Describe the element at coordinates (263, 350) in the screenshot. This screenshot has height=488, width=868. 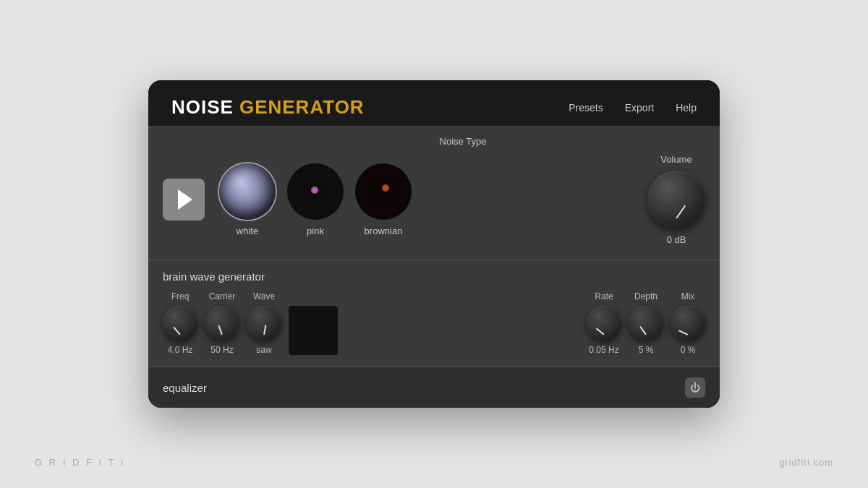
I see `wave-value: saw` at that location.